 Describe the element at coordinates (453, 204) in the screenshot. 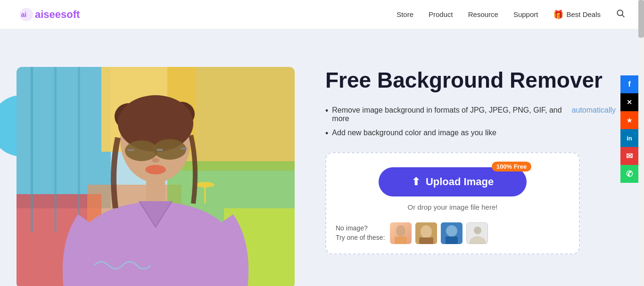

I see `upload-box: 100% Free ⬆ Upload Image Or drop your im…` at that location.